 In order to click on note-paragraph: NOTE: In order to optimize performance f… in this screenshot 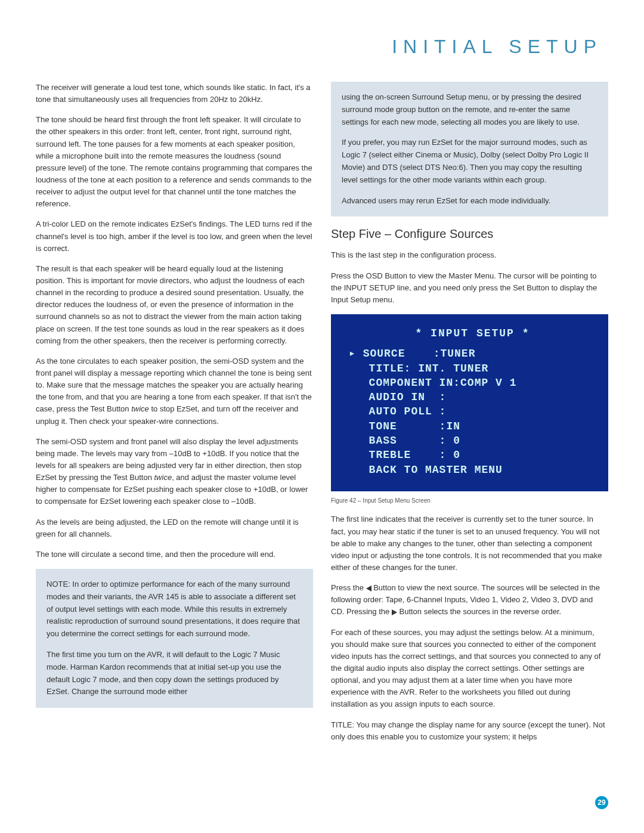, I will do `click(174, 609)`.